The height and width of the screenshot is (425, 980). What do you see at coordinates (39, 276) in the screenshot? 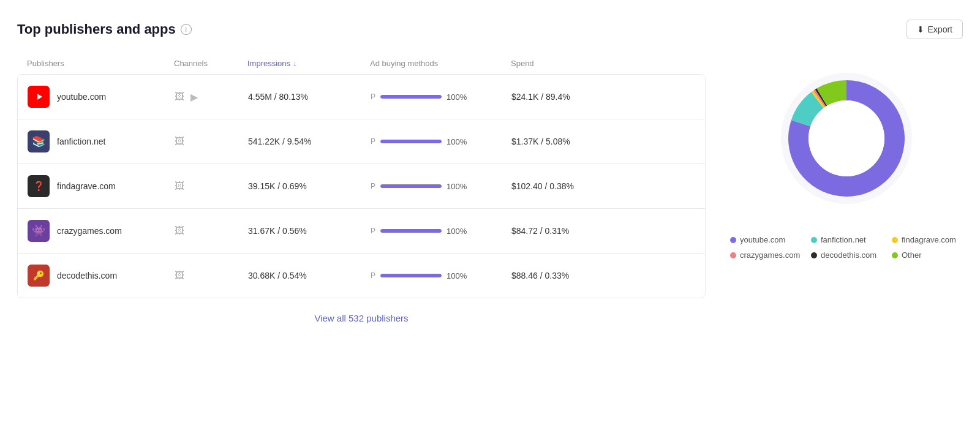
I see `publisher-icon: 🔑` at bounding box center [39, 276].